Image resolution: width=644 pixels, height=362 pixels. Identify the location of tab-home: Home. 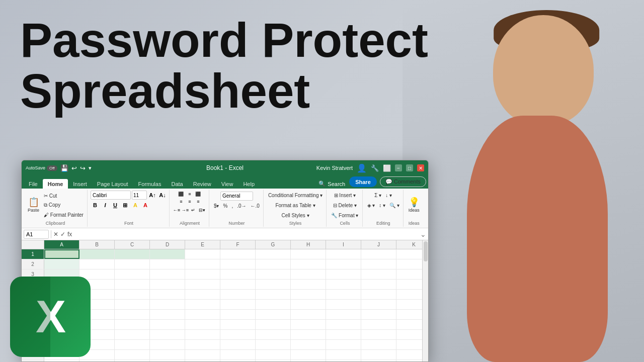
(55, 184).